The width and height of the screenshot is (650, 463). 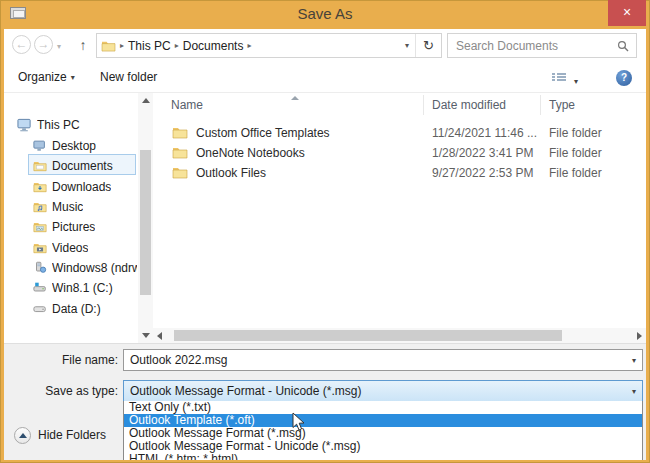 What do you see at coordinates (469, 105) in the screenshot?
I see `column-header-date-modified: Date modified` at bounding box center [469, 105].